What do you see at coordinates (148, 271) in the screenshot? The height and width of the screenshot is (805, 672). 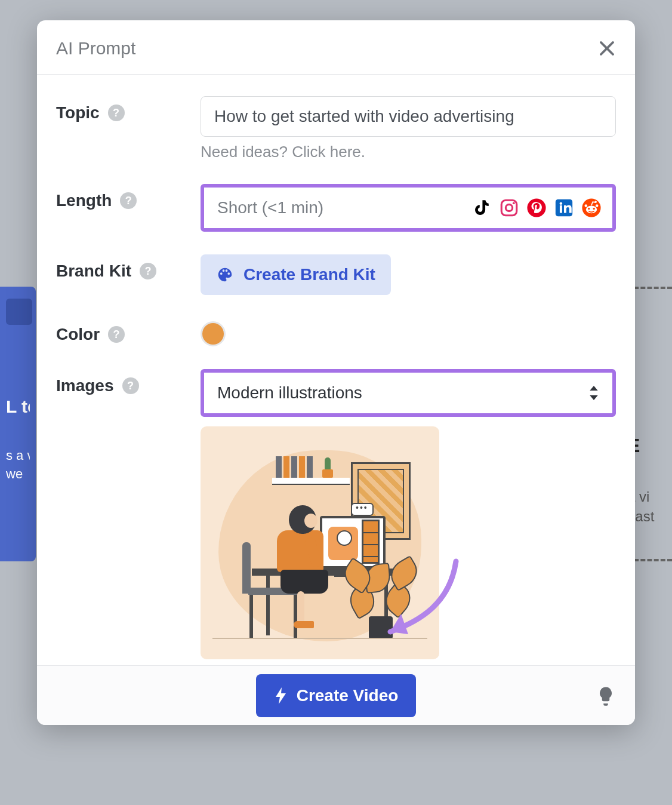 I see `brandkit-help-icon: ?` at bounding box center [148, 271].